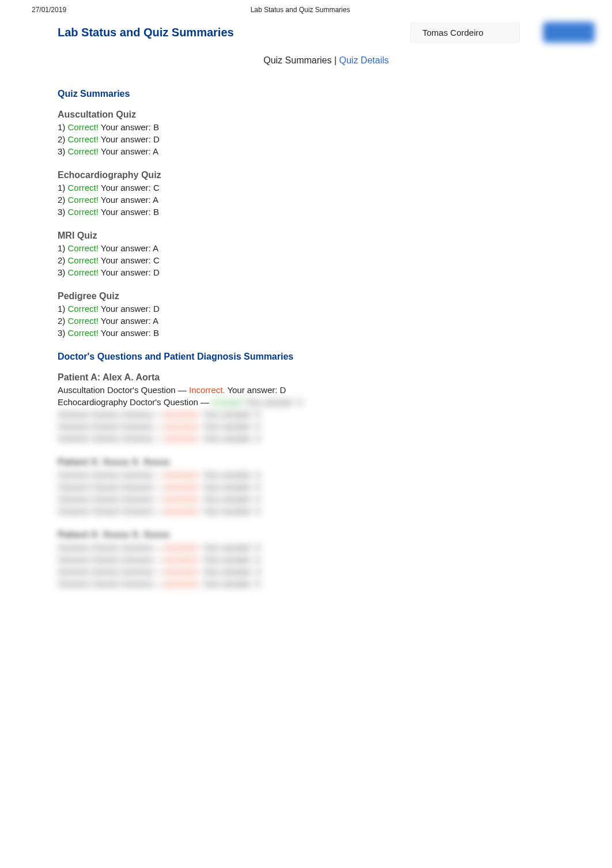 The width and height of the screenshot is (612, 868). What do you see at coordinates (326, 272) in the screenshot?
I see `quiz-result-line: 3) Correct! Your answer: D` at bounding box center [326, 272].